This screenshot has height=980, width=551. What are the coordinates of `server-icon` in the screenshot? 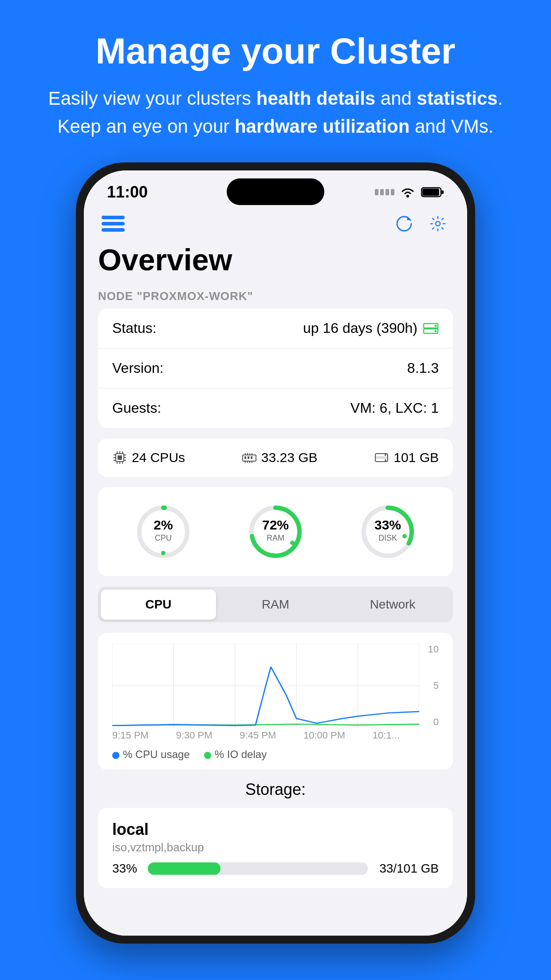 It's located at (431, 328).